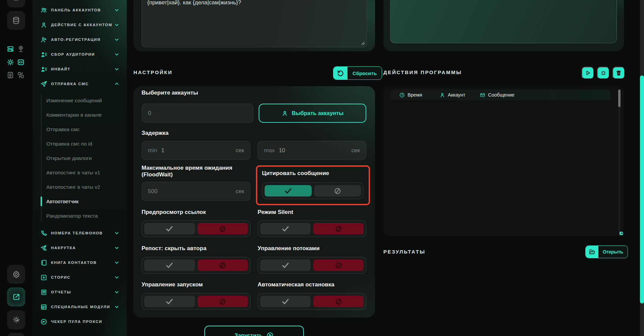  I want to click on link-preview-no-button, so click(223, 229).